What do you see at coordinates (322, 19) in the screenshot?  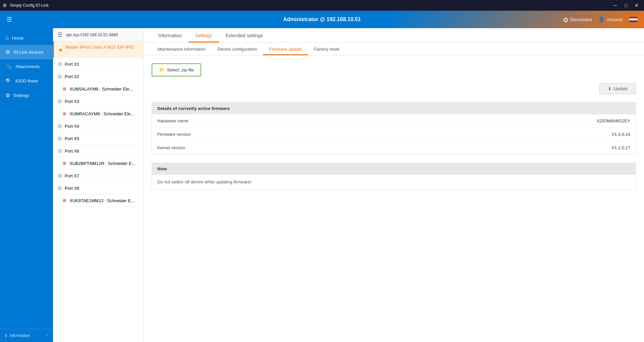 I see `header: ☰ Administrator @ 192.168.10.51 ⏻ Discon…` at bounding box center [322, 19].